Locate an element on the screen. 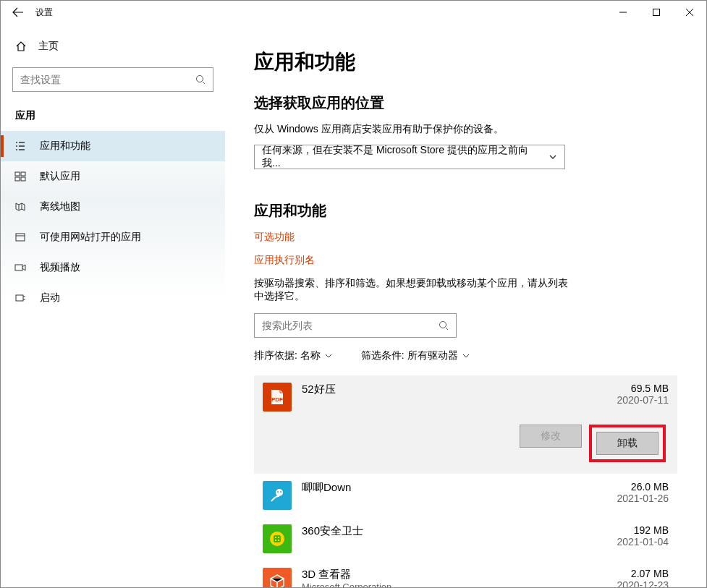  app-execution-alias-link: 应用执行别名 is located at coordinates (466, 260).